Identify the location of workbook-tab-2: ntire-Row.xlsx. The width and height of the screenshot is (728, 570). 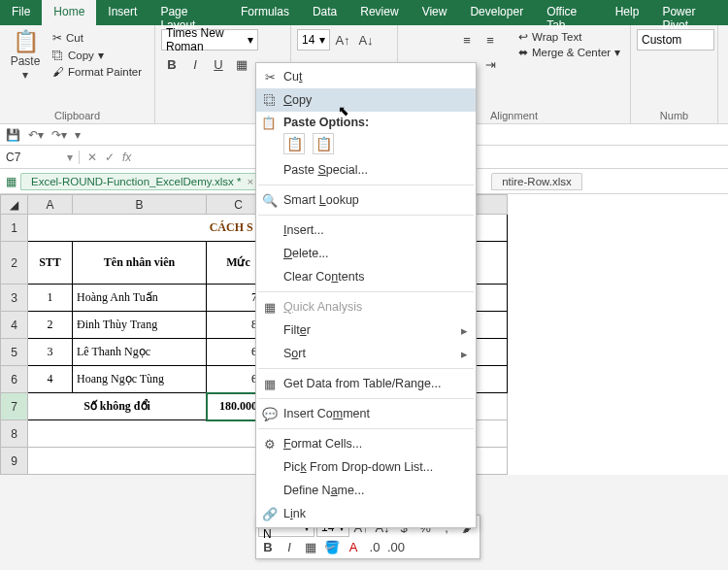
(537, 182).